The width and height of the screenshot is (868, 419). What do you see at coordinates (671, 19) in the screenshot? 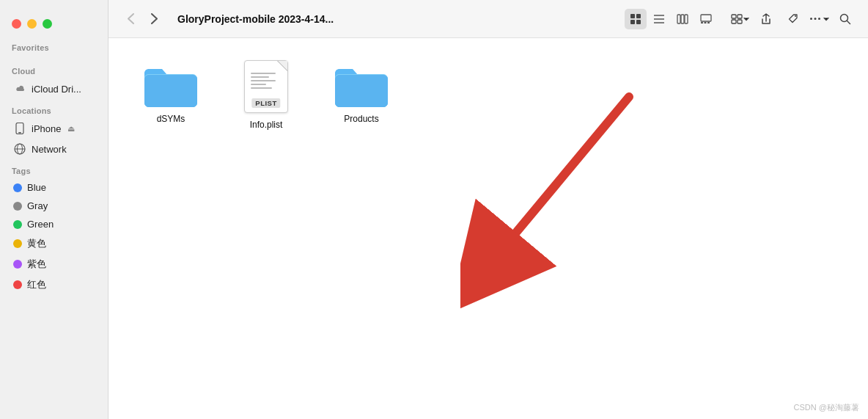
I see `view-switcher` at bounding box center [671, 19].